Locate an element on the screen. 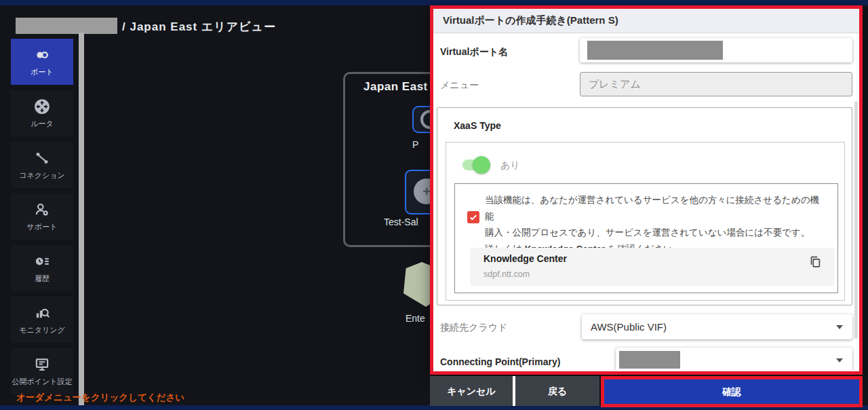  area-panel-title: Japan East is located at coordinates (396, 87).